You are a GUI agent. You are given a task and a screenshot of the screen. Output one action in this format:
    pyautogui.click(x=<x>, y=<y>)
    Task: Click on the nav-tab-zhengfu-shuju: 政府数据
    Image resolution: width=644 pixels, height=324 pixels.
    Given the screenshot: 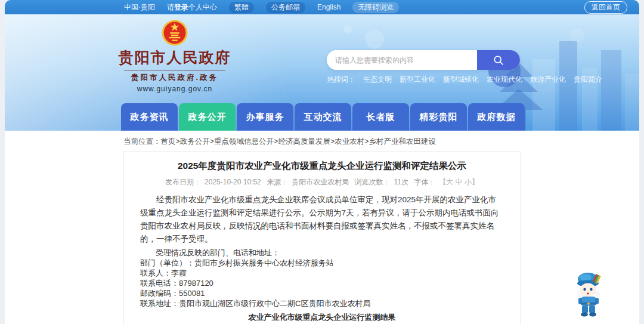 What is the action you would take?
    pyautogui.click(x=496, y=117)
    